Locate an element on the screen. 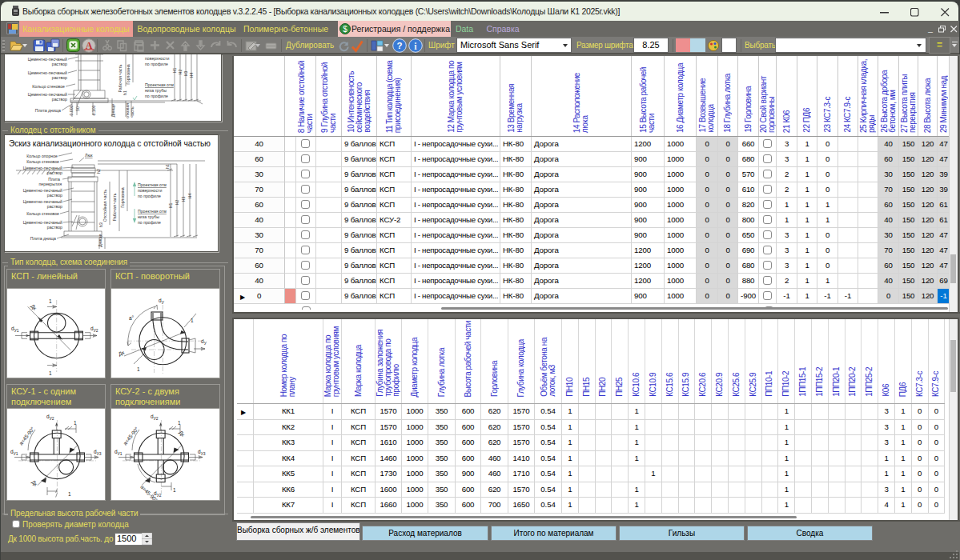  svg-text:Эскиз канализационного колодца: Эскиз канализационного колодца с отстойн… is located at coordinates (110, 144).